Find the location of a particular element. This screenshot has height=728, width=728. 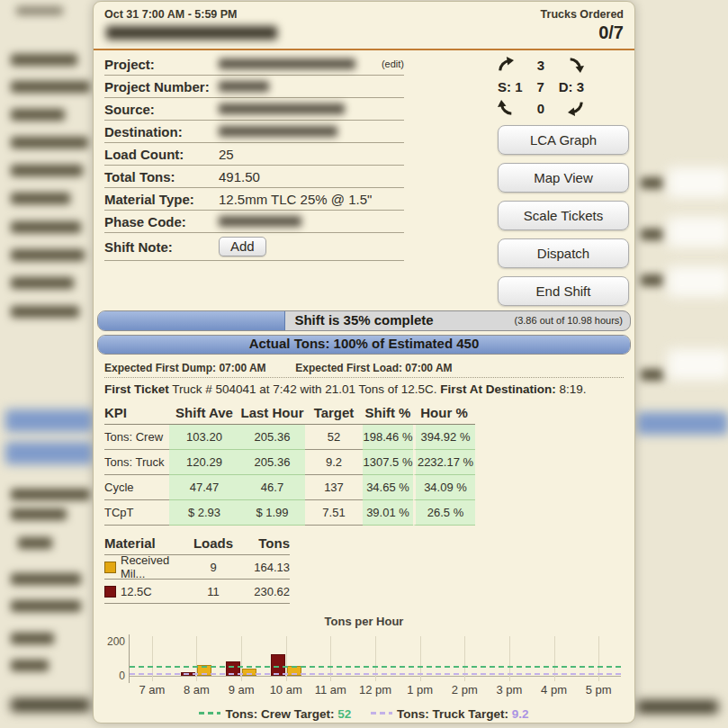

kpi-cell: 52 is located at coordinates (334, 437).